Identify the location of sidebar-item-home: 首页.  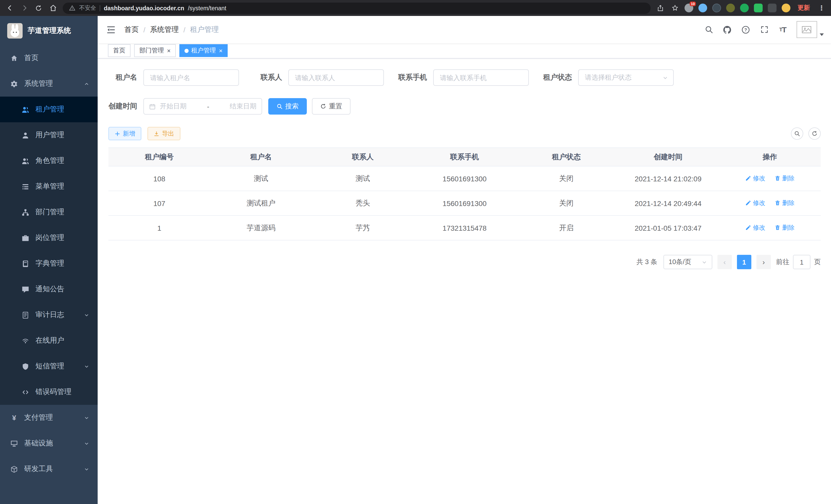
(49, 58).